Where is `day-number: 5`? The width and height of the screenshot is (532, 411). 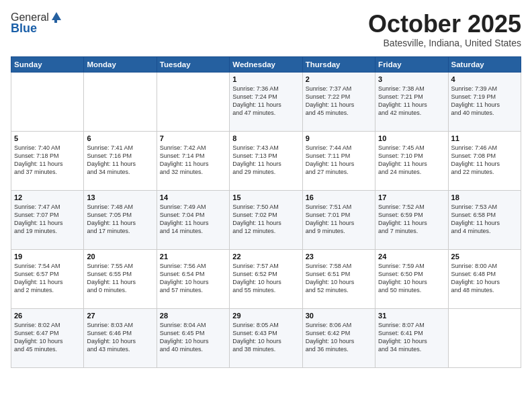
day-number: 5 is located at coordinates (47, 138).